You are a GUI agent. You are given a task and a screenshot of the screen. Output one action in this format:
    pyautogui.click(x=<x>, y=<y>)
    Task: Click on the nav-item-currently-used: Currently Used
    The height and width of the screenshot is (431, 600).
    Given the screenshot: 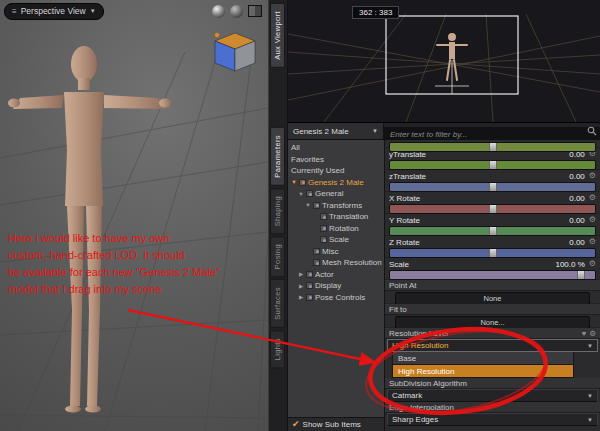 What is the action you would take?
    pyautogui.click(x=336, y=171)
    